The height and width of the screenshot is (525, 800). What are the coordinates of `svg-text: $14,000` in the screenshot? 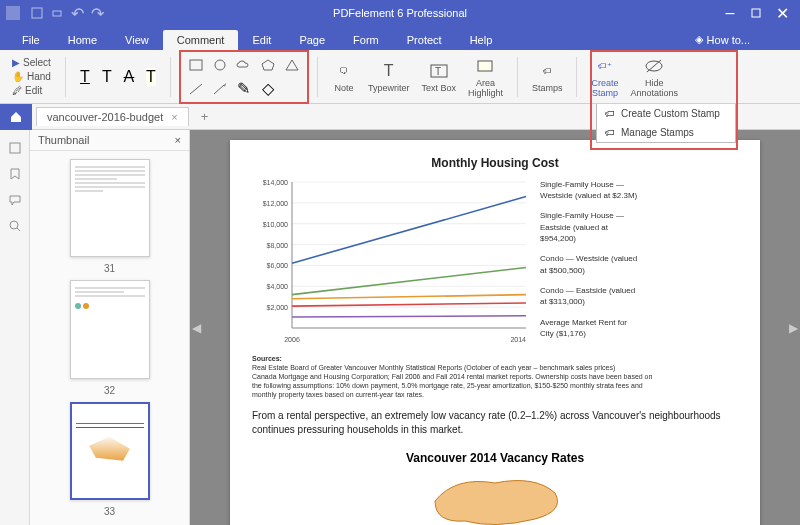 It's located at (276, 182).